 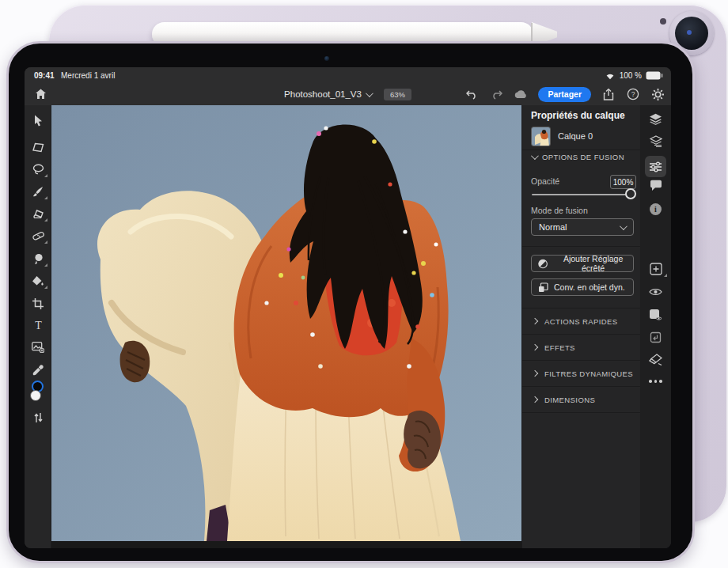 I want to click on move-tool, so click(x=38, y=120).